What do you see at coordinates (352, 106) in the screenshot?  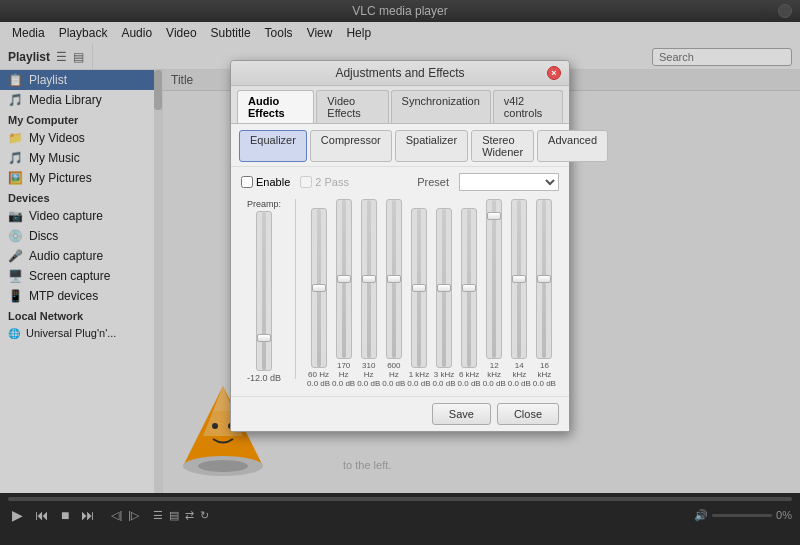 I see `tab-video-effects: Video Effects` at bounding box center [352, 106].